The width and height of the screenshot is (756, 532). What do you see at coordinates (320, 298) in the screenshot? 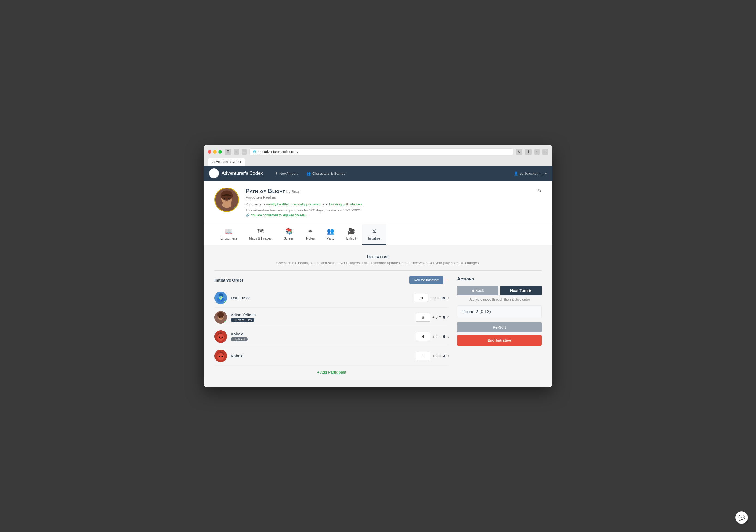
I see `participant-name-dari: Dari Fusor` at bounding box center [320, 298].